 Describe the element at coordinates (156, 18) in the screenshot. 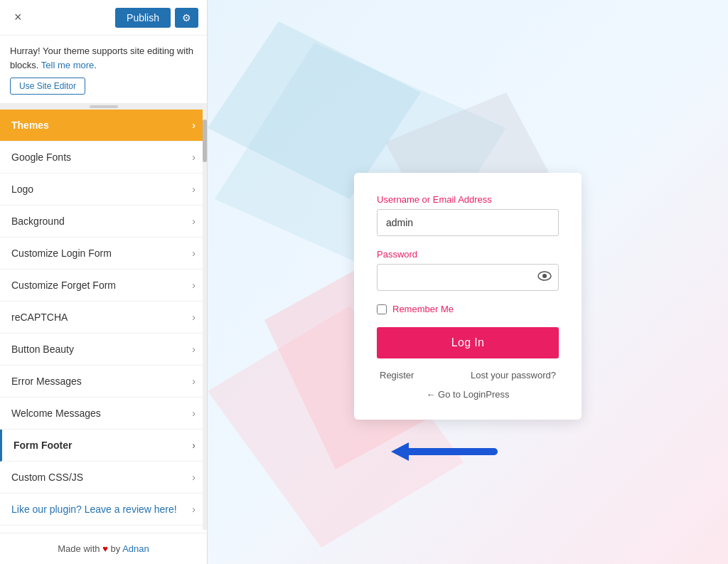

I see `header-actions: Publish ⚙` at that location.